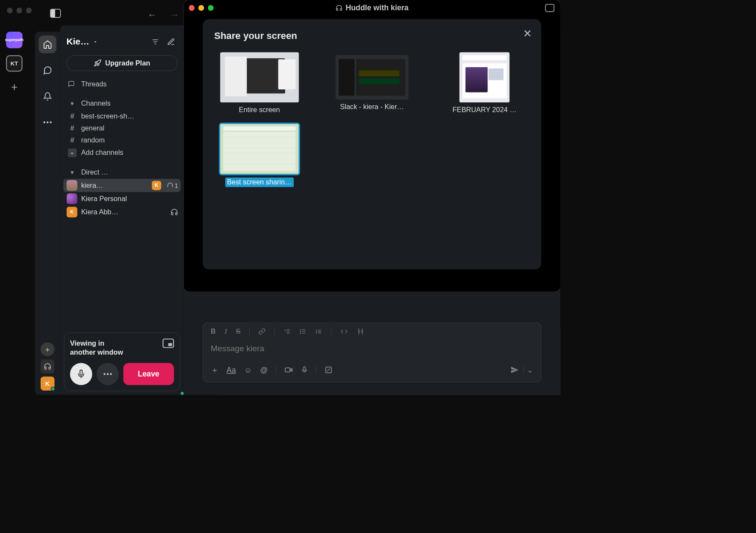 The height and width of the screenshot is (533, 756). What do you see at coordinates (171, 42) in the screenshot?
I see `compose-icon` at bounding box center [171, 42].